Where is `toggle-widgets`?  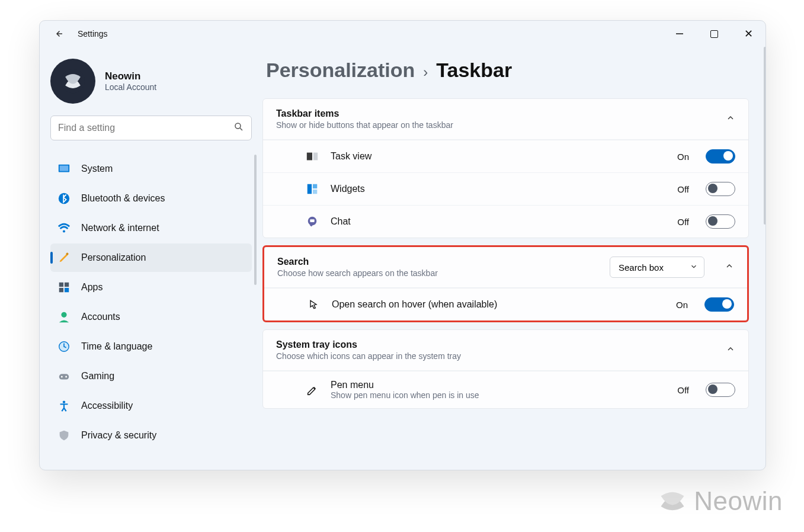
toggle-widgets is located at coordinates (720, 189).